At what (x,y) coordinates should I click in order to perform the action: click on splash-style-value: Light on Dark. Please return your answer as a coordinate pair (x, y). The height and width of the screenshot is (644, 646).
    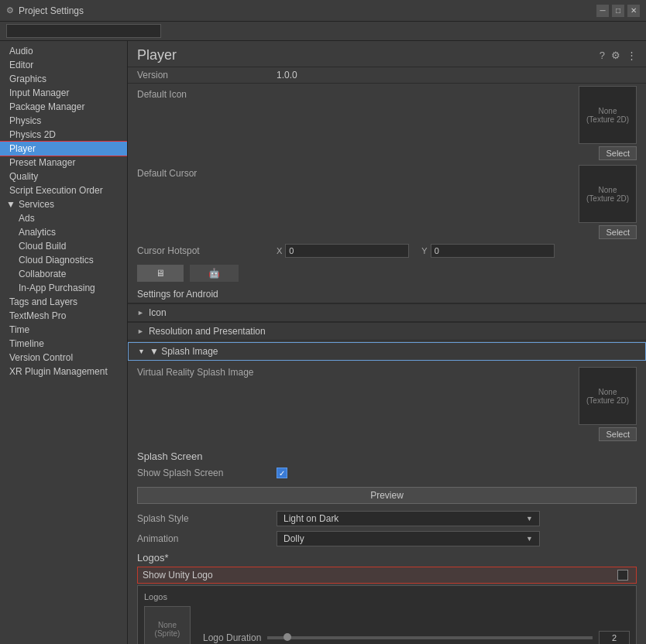
    Looking at the image, I should click on (311, 519).